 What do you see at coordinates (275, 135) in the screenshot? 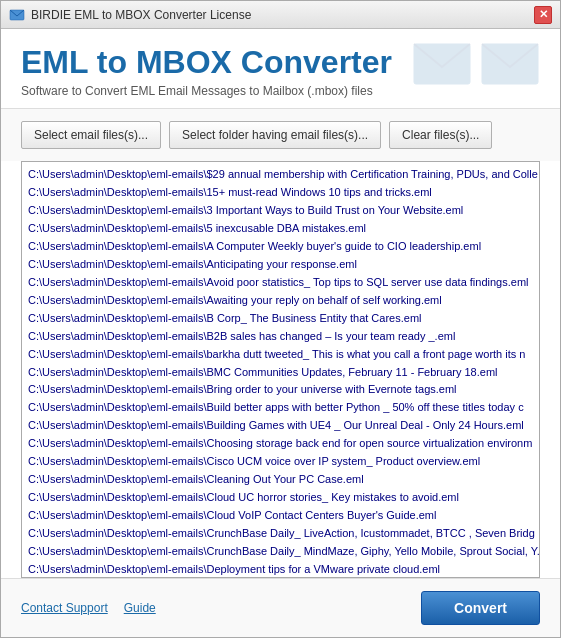
I see `select-folder-button: Select folder having email files(s)...` at bounding box center [275, 135].